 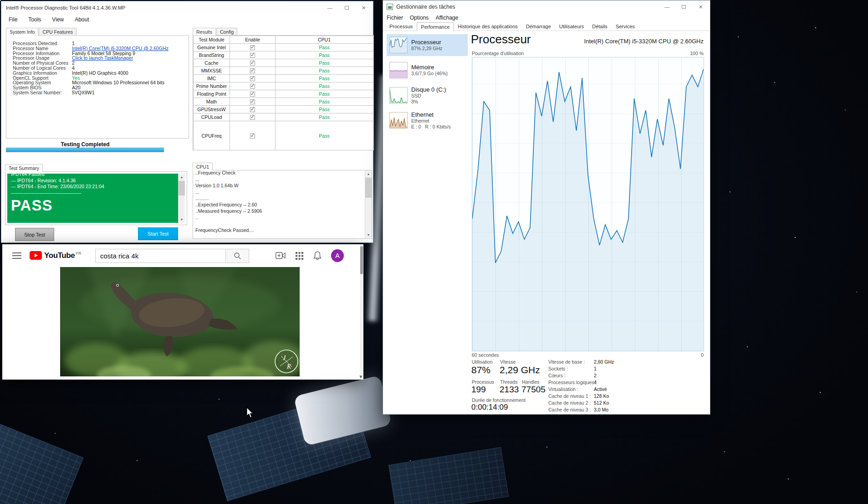 I want to click on sidebar-item-disque-0-c: Disque 0 (C:)SSD3%, so click(x=427, y=95).